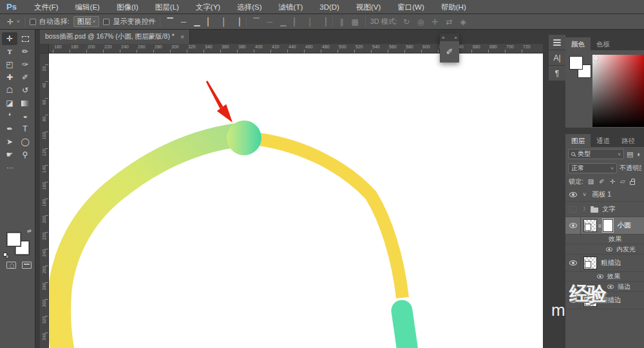 This screenshot has width=644, height=348. What do you see at coordinates (184, 22) in the screenshot?
I see `align-vertical-centers-icon: ─` at bounding box center [184, 22].